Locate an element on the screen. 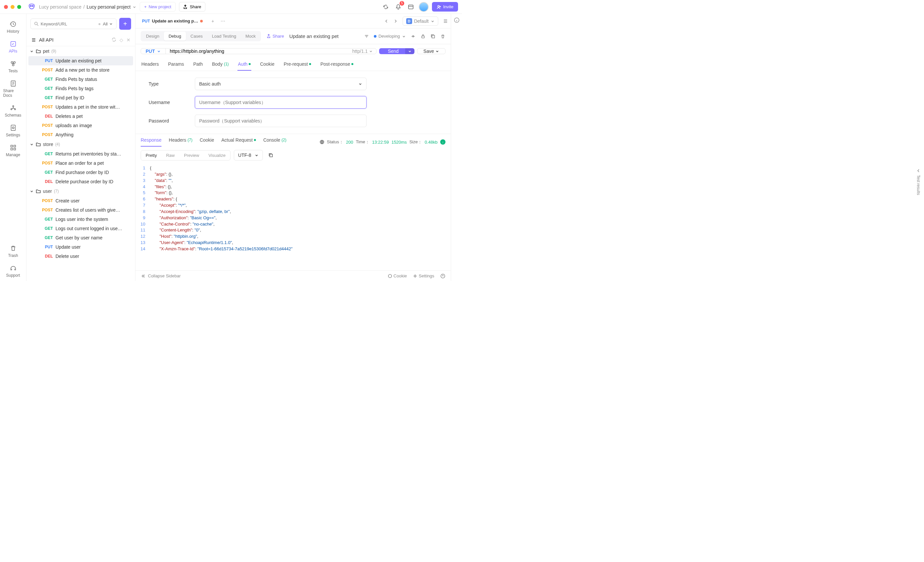 The width and height of the screenshot is (924, 562). view-preview: Preview is located at coordinates (191, 155).